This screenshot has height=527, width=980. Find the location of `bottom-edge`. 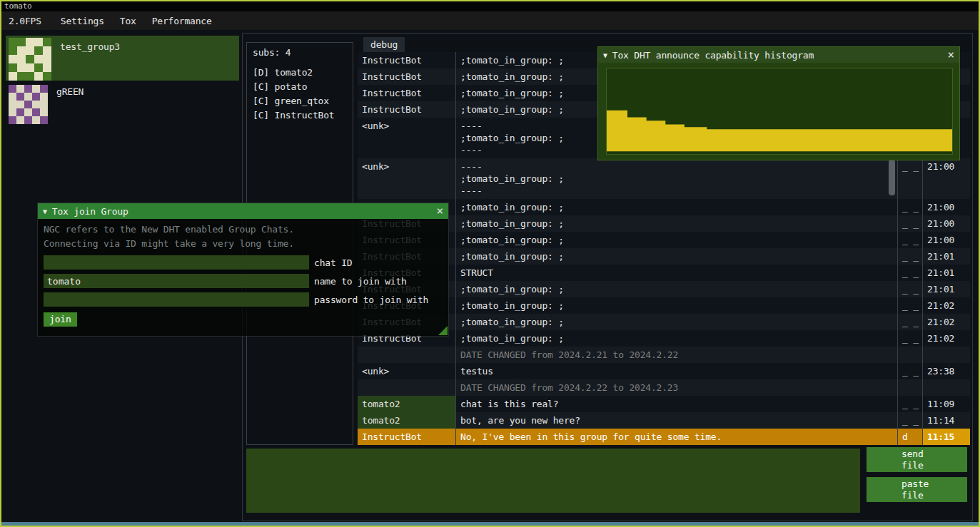

bottom-edge is located at coordinates (490, 523).